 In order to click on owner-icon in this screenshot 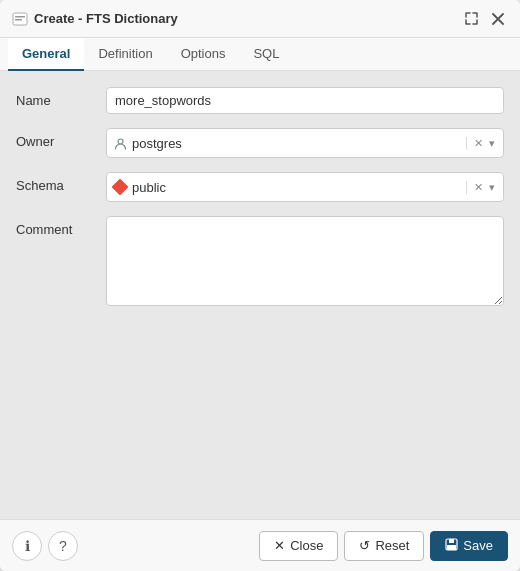, I will do `click(120, 143)`.